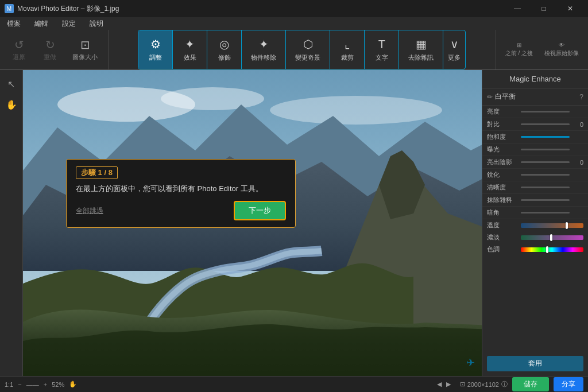 The image size is (588, 392). What do you see at coordinates (562, 45) in the screenshot?
I see `eye-icon: 👁` at bounding box center [562, 45].